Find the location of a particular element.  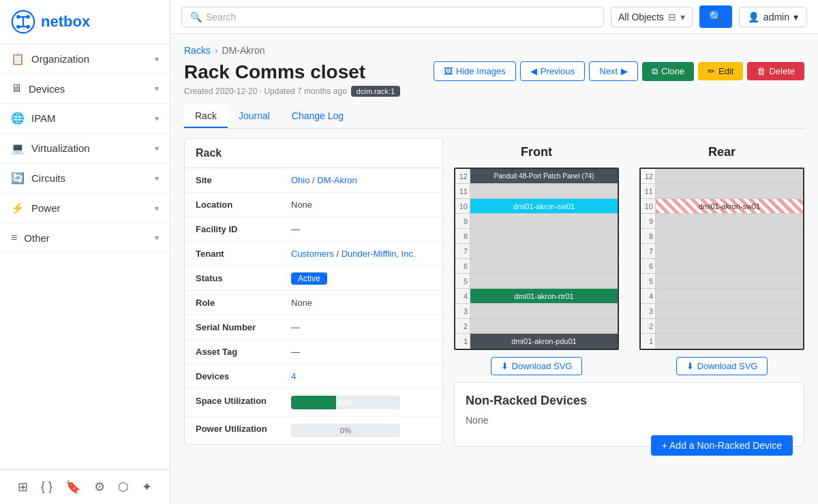

rear-download-wrap: ⬇ Download SVG is located at coordinates (722, 366).